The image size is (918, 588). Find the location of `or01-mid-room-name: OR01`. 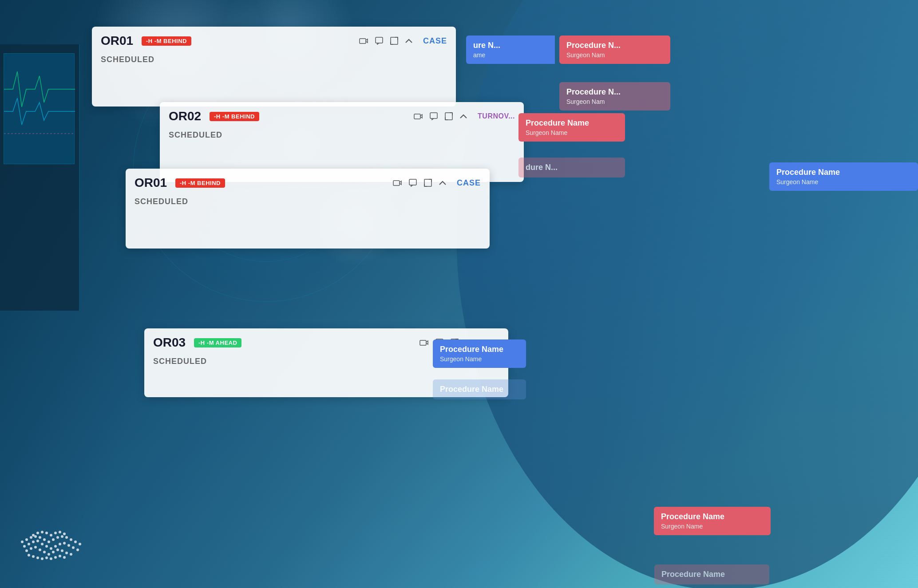

or01-mid-room-name: OR01 is located at coordinates (152, 183).